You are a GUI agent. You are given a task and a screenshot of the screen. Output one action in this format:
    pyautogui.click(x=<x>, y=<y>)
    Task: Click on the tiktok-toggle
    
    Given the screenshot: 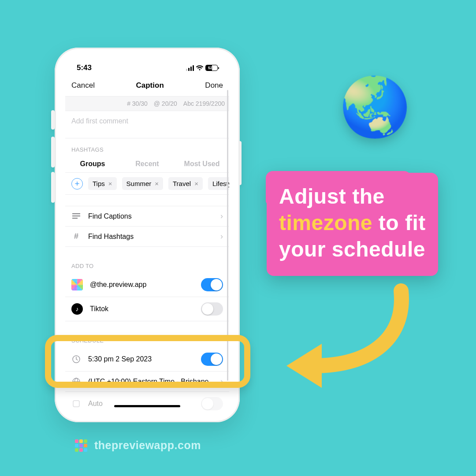 What is the action you would take?
    pyautogui.click(x=212, y=309)
    